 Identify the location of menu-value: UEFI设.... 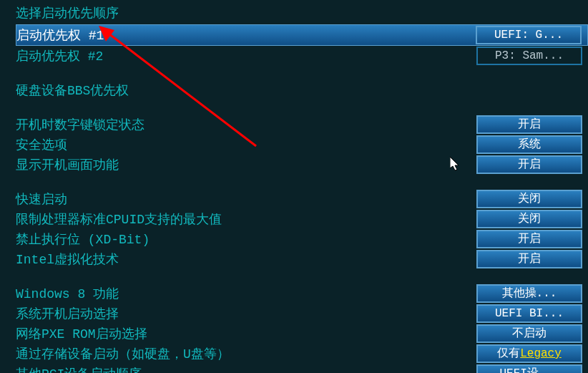
(529, 369).